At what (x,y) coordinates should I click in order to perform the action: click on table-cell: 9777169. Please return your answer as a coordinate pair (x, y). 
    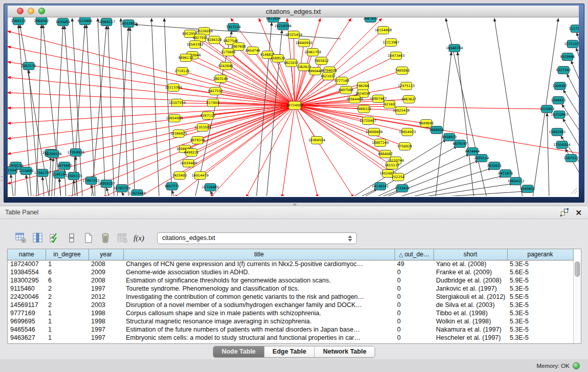
    Looking at the image, I should click on (27, 313).